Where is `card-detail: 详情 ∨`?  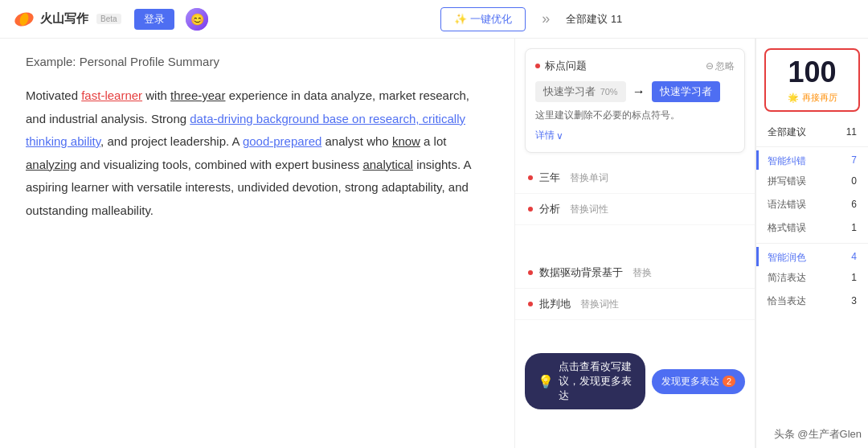 card-detail: 详情 ∨ is located at coordinates (635, 135).